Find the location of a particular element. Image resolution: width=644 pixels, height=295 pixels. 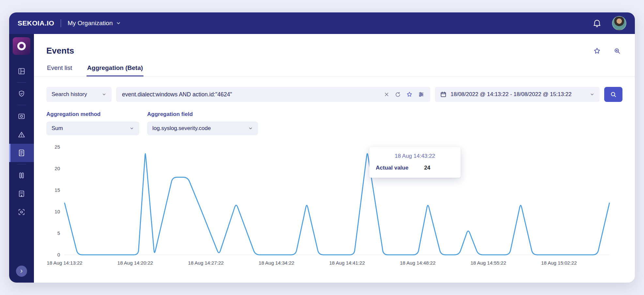

topbar-divider is located at coordinates (61, 23).